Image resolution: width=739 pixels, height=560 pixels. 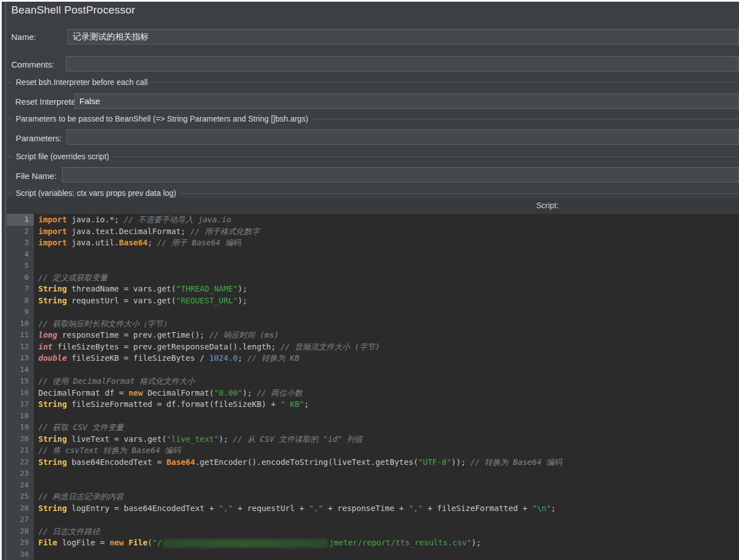 I want to click on code-token: jmeter/report/tts_results.csv", so click(x=400, y=543).